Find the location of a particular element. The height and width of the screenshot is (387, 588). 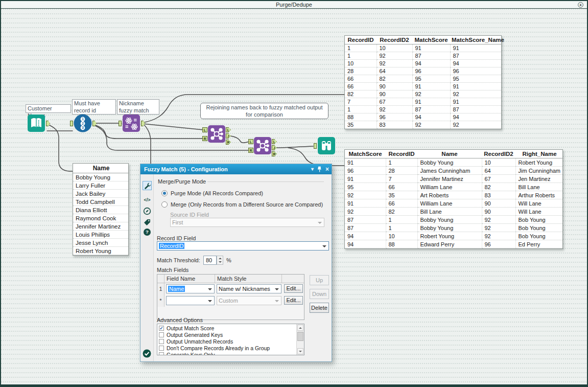

table-row: 9282Bill Lane90Will Lane is located at coordinates (454, 212).